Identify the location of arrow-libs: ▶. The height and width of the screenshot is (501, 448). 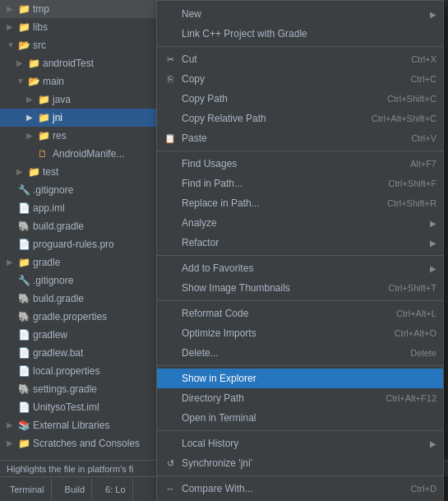
(12, 27).